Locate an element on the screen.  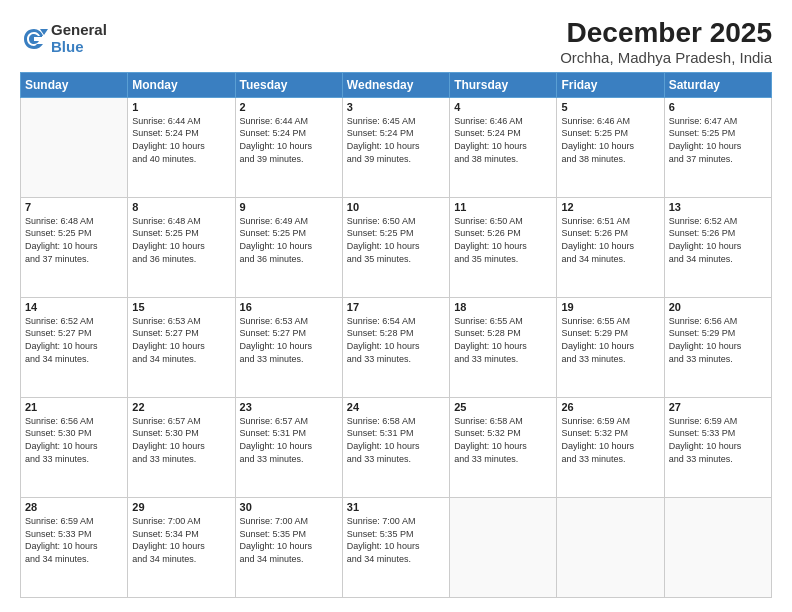
day-number: 25 is located at coordinates (503, 407).